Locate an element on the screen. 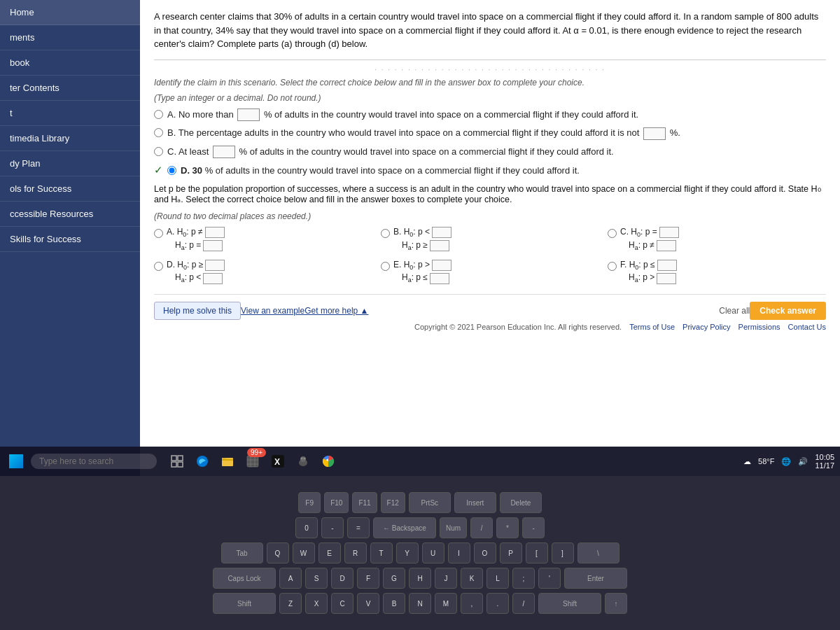  start-button is located at coordinates (16, 461).